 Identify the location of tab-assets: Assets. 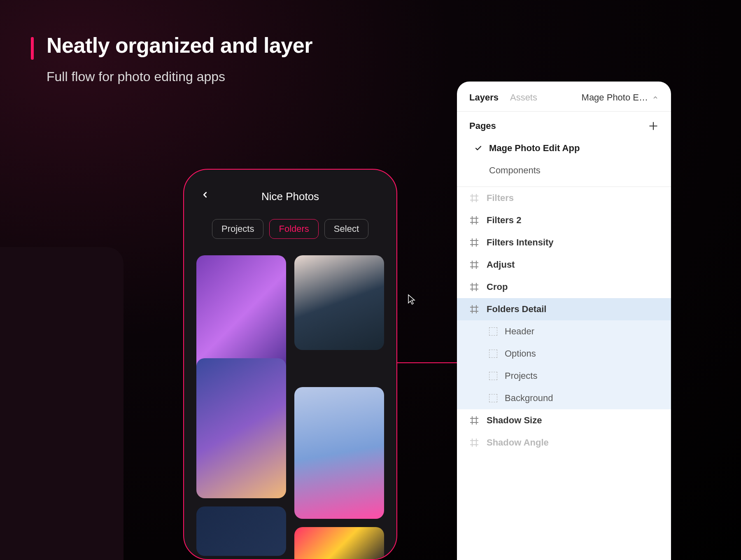
(524, 98).